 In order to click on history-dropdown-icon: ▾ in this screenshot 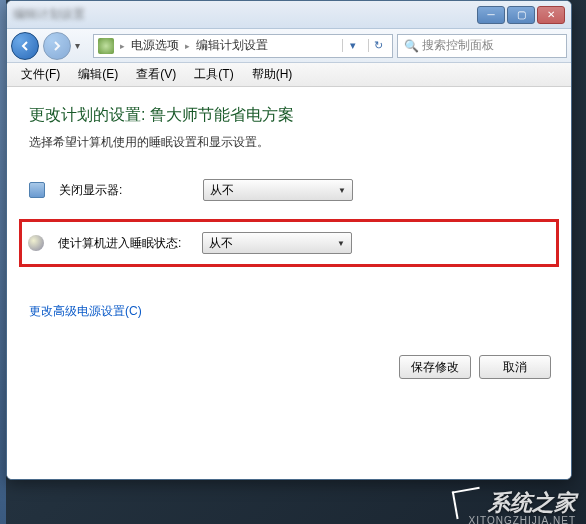, I will do `click(82, 46)`.